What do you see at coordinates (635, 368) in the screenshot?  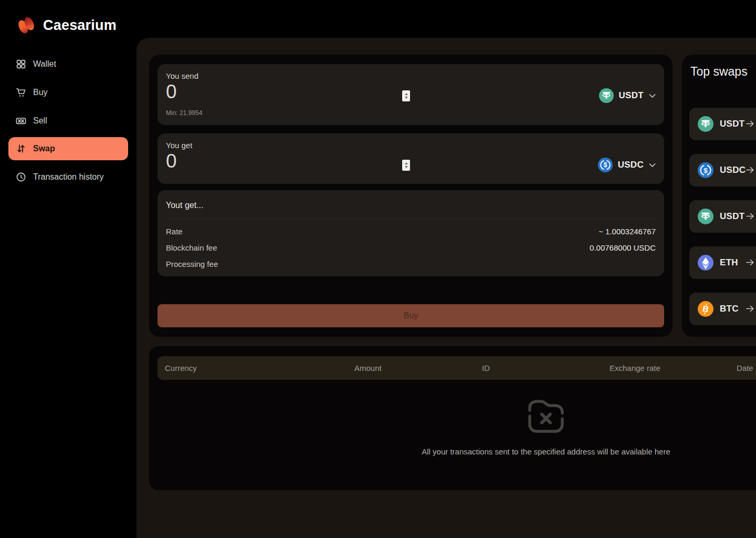 I see `column-header-exchange-rate: Exchange rate` at bounding box center [635, 368].